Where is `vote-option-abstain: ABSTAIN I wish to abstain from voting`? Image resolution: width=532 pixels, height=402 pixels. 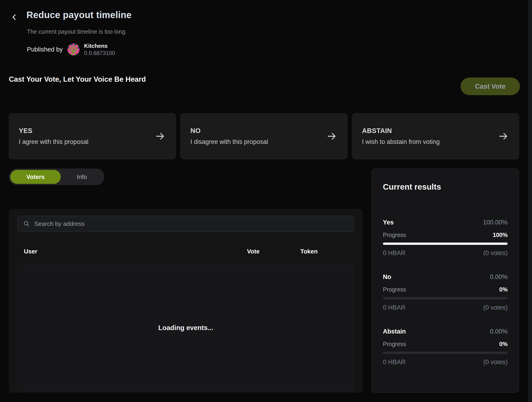 vote-option-abstain: ABSTAIN I wish to abstain from voting is located at coordinates (436, 136).